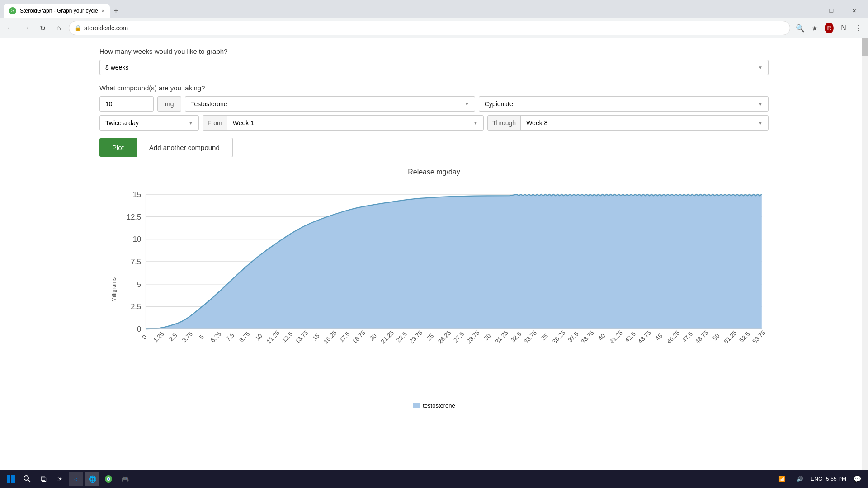 This screenshot has height=488, width=868. What do you see at coordinates (434, 470) in the screenshot?
I see `taskbar: ⧉ 🛍 e 🌐 🎮 📶 🔊 ENG 5:55 PM 💬` at bounding box center [434, 470].